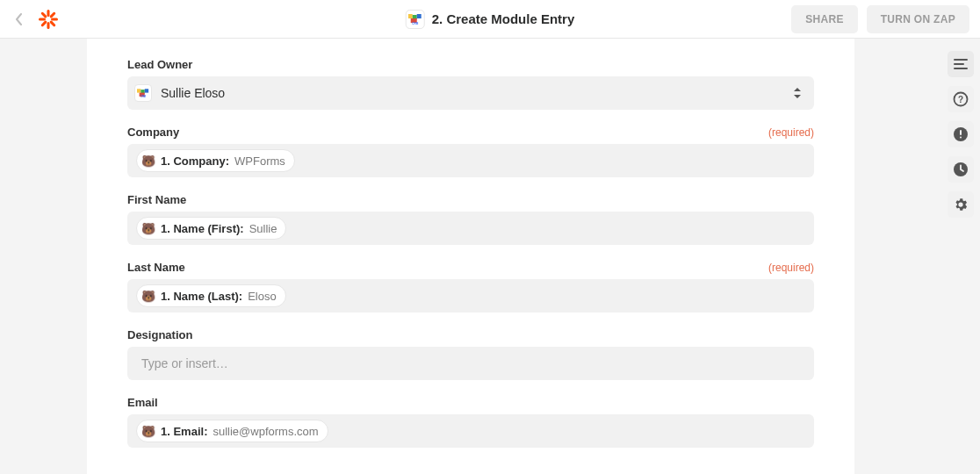  I want to click on zapier-logo, so click(48, 19).